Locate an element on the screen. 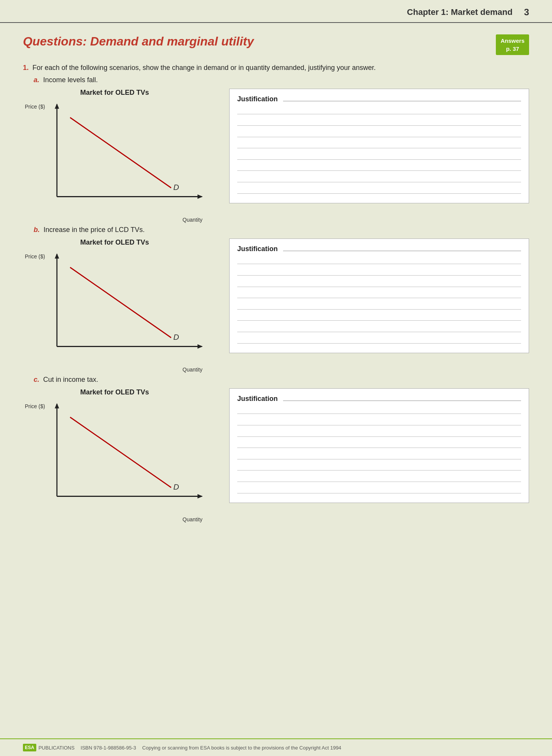 This screenshot has height=756, width=552. justification-b-label: Justification is located at coordinates (257, 249).